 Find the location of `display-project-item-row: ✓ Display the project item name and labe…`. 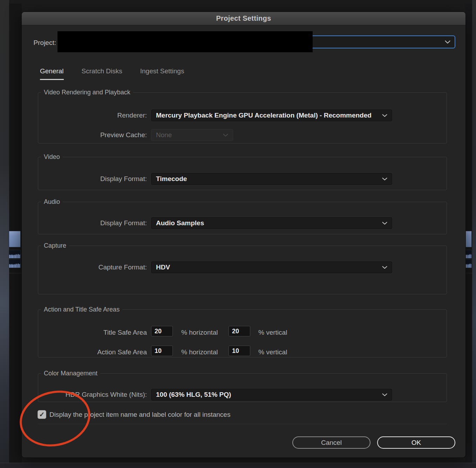

display-project-item-row: ✓ Display the project item name and labe… is located at coordinates (134, 415).